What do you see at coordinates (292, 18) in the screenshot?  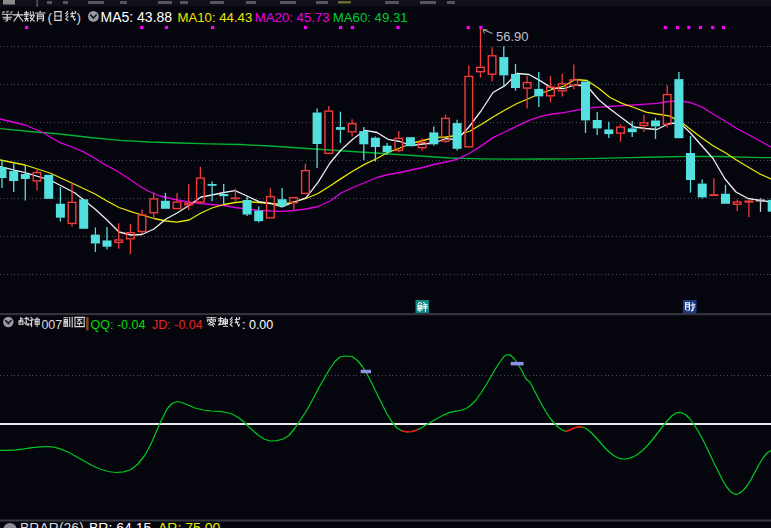 I see `svg-text: MA20: 45.73` at bounding box center [292, 18].